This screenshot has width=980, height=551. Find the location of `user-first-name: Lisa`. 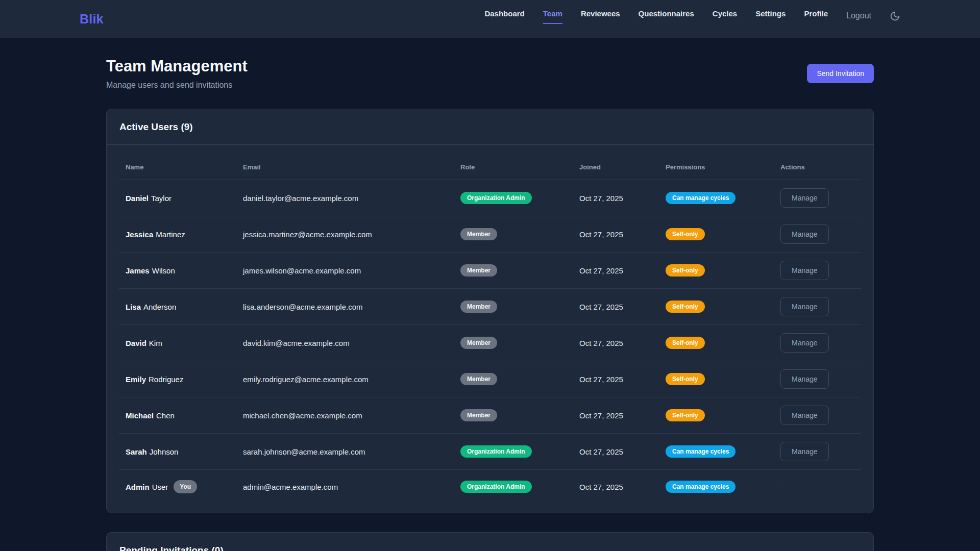

user-first-name: Lisa is located at coordinates (133, 307).